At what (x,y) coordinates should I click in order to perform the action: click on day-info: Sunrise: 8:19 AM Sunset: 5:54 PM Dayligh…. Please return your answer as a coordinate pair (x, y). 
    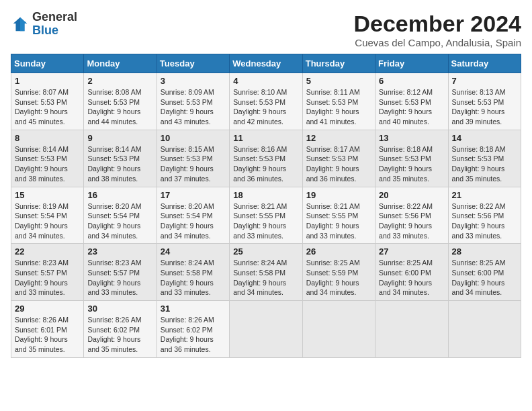
    Looking at the image, I should click on (47, 222).